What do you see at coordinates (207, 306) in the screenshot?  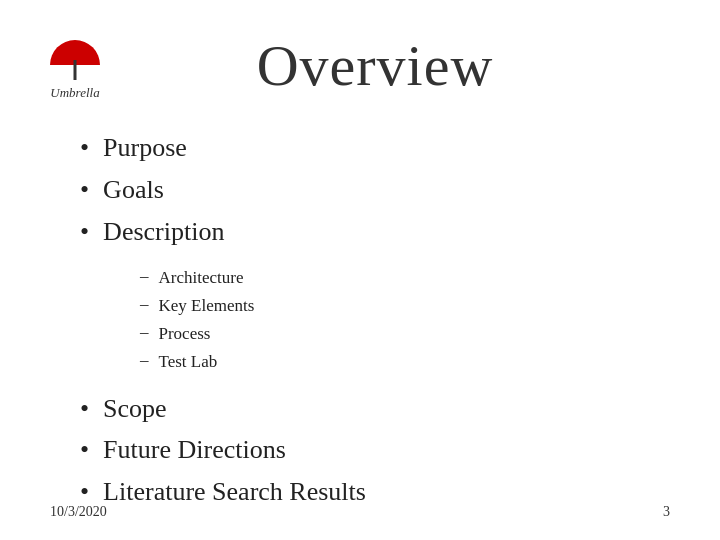 I see `sub-text-key-elements: Key Elements` at bounding box center [207, 306].